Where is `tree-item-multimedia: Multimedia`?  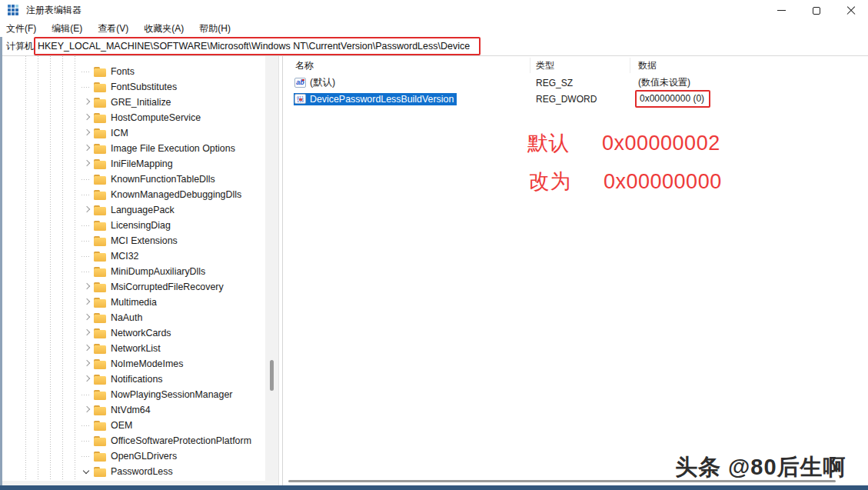
tree-item-multimedia: Multimedia is located at coordinates (134, 302).